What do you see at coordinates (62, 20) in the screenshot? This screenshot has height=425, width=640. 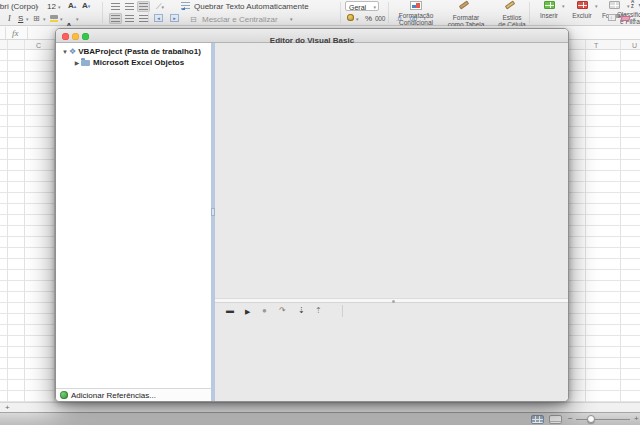 I see `fill-color-caret-icon: ▾` at bounding box center [62, 20].